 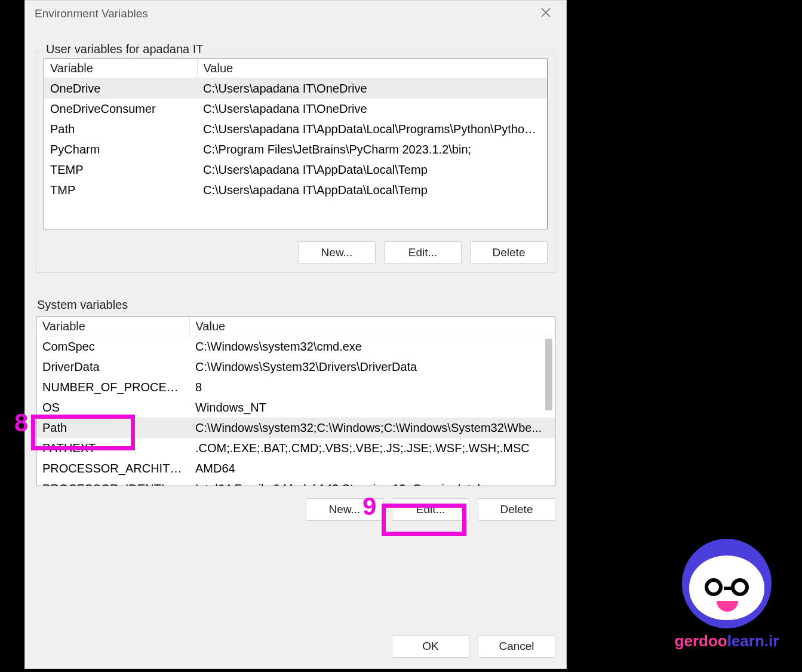 What do you see at coordinates (549, 412) in the screenshot?
I see `system-scrollbar` at bounding box center [549, 412].